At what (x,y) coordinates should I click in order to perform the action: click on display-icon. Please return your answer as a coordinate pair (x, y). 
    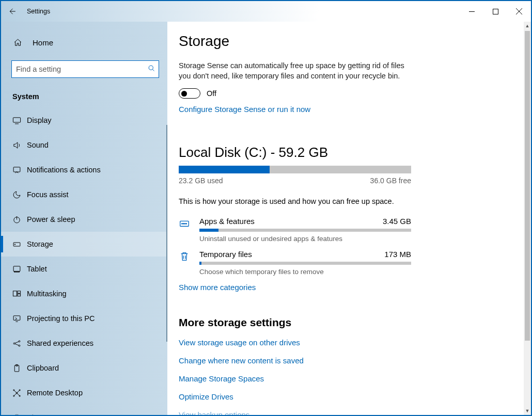
    Looking at the image, I should click on (20, 121).